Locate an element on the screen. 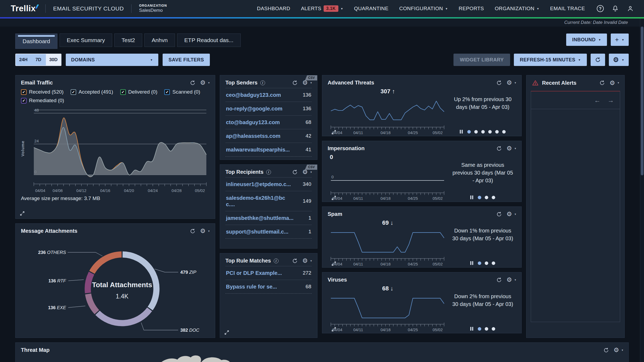 This screenshot has height=362, width=644. refresh-button is located at coordinates (598, 60).